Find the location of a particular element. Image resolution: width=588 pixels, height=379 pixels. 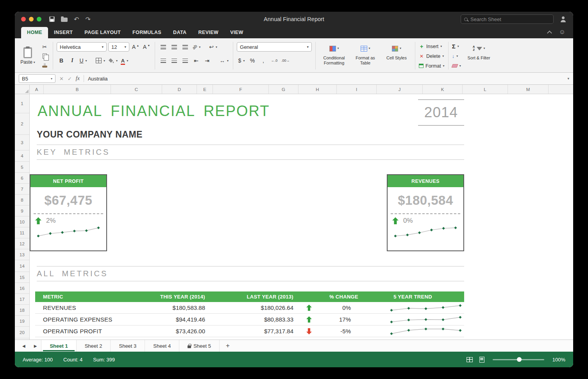

column-header-I: I is located at coordinates (357, 89).